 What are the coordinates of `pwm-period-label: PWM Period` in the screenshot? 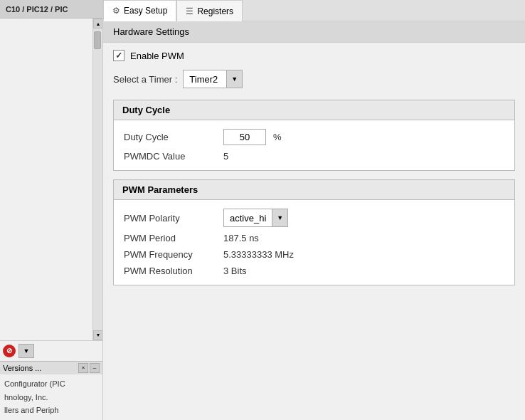 It's located at (170, 238).